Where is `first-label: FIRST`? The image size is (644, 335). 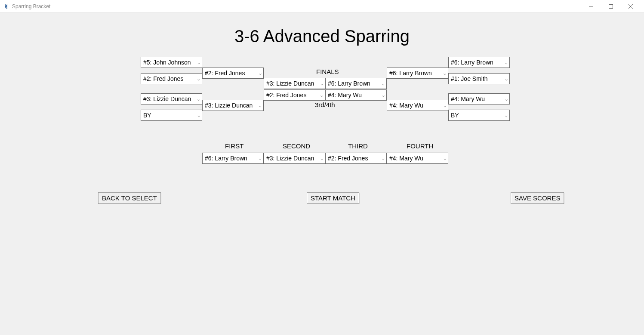 first-label: FIRST is located at coordinates (234, 146).